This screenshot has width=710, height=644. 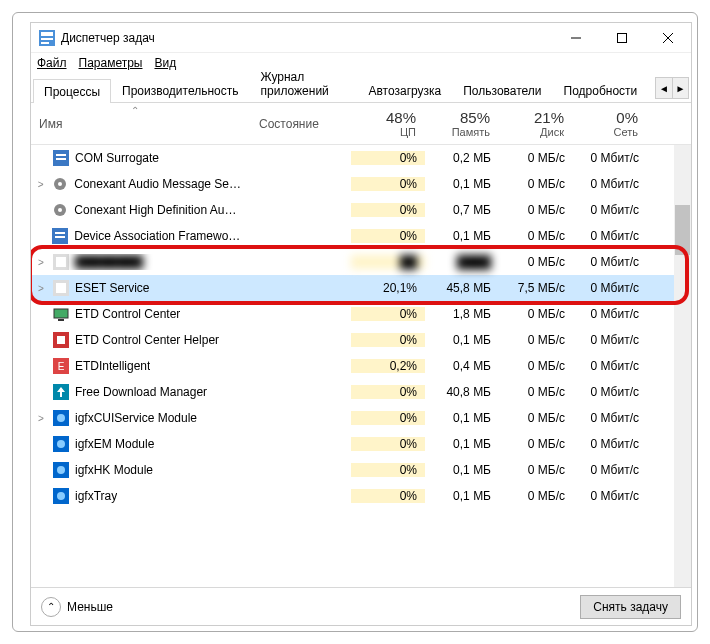 I want to click on cell-memory: ████, so click(x=462, y=262).